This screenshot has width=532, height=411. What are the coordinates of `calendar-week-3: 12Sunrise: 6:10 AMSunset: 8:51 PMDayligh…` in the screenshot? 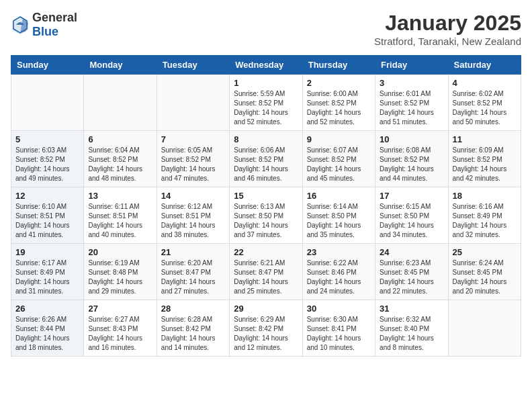 It's located at (266, 216).